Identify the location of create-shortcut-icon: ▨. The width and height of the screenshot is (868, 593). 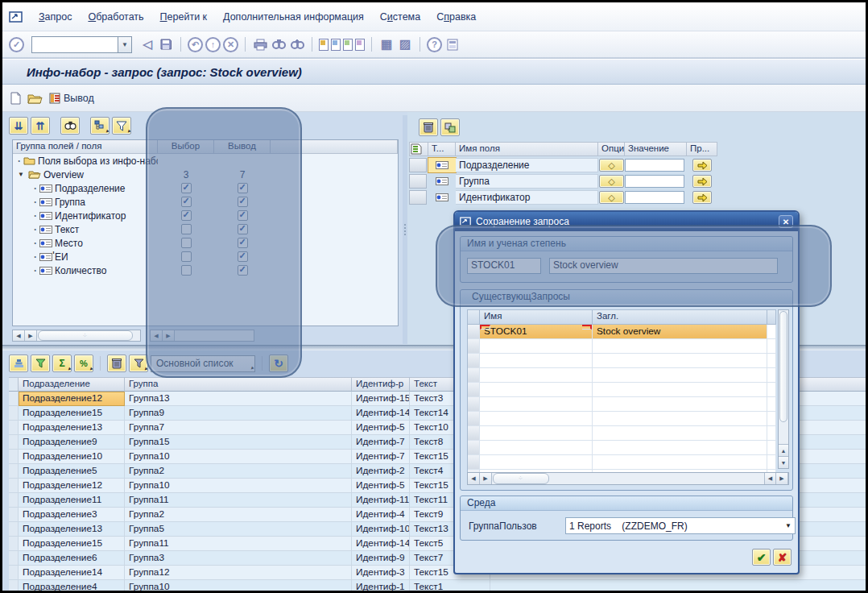
(405, 44).